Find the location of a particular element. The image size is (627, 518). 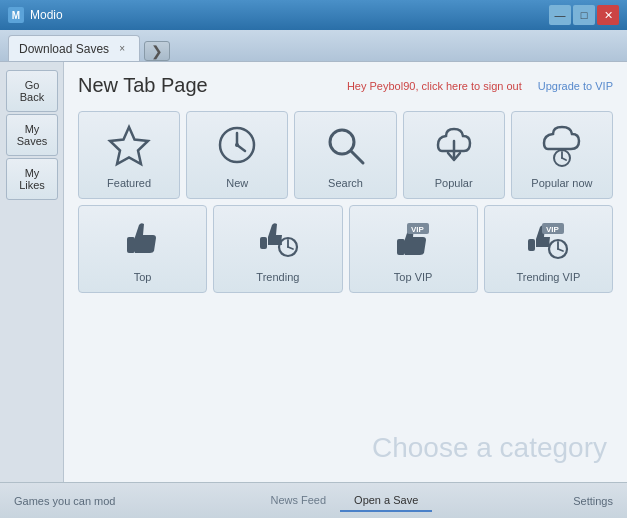

games-link: Games you can mod is located at coordinates (65, 501).